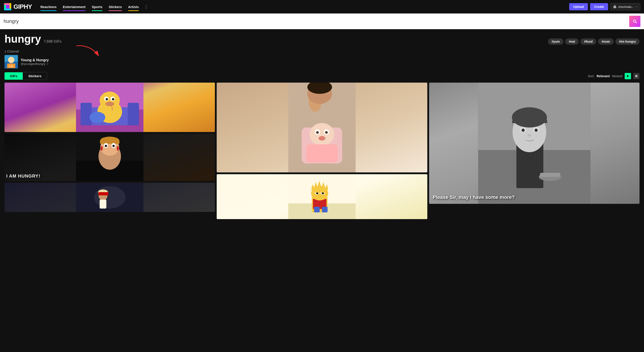 The height and width of the screenshot is (352, 644). Describe the element at coordinates (110, 147) in the screenshot. I see `gif-column-1: I AM HUNGRY!` at that location.